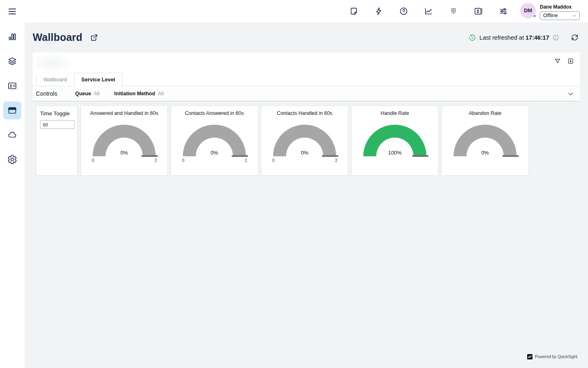  I want to click on loading-watermark, so click(56, 64).